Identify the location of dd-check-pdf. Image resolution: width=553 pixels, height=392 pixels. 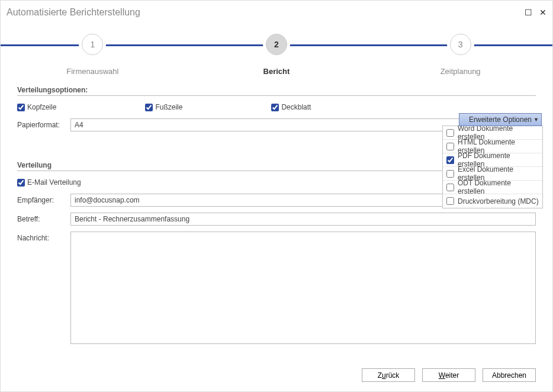
(450, 160).